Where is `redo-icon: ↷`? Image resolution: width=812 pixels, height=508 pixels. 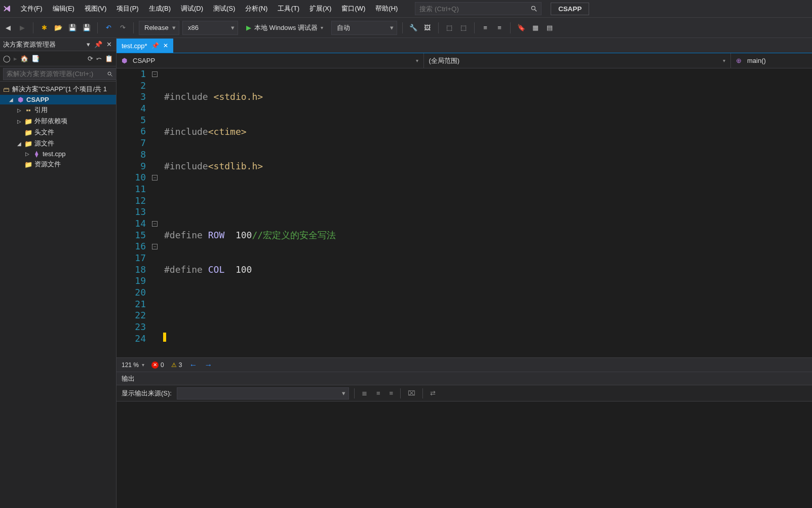
redo-icon: ↷ is located at coordinates (123, 28).